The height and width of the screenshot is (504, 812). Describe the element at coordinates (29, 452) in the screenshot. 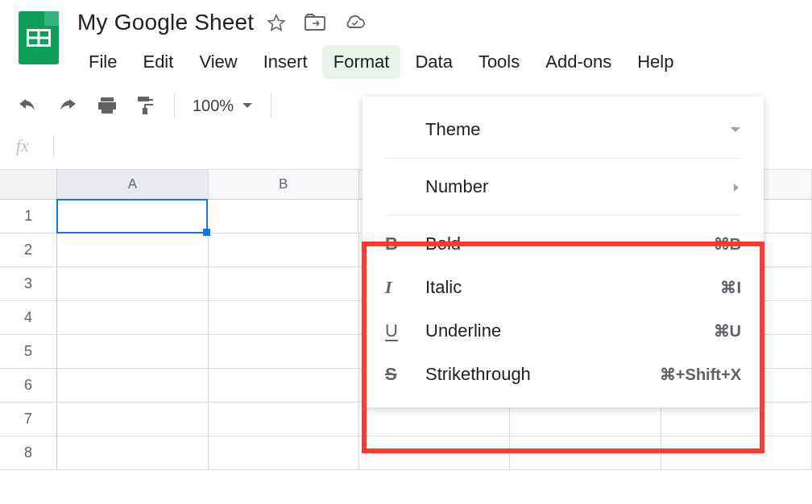

I see `row-header: 8` at that location.